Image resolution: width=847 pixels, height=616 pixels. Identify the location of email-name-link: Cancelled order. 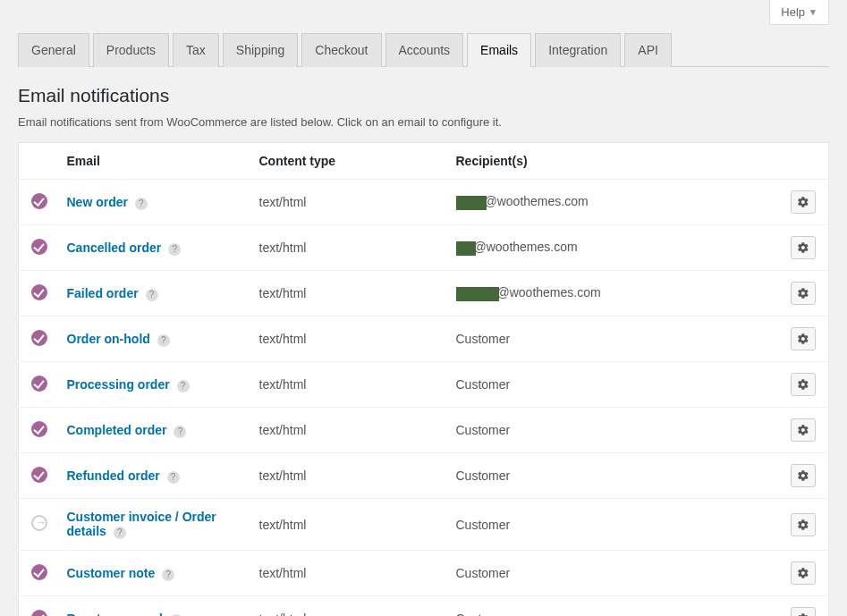
(114, 248).